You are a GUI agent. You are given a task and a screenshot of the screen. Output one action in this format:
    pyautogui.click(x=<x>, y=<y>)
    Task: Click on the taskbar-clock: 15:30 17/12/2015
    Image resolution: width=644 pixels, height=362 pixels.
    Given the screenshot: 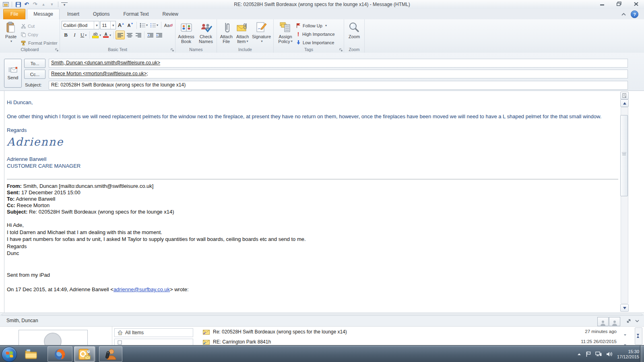 What is the action you would take?
    pyautogui.click(x=628, y=354)
    